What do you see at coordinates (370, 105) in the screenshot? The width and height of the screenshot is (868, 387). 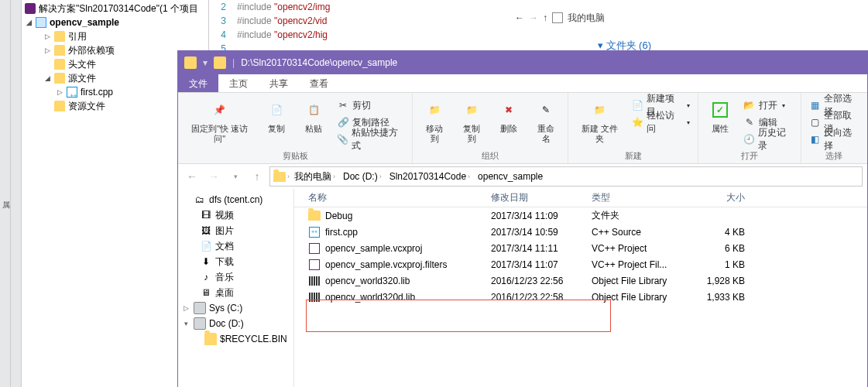 I see `cut-button: ✂剪切` at bounding box center [370, 105].